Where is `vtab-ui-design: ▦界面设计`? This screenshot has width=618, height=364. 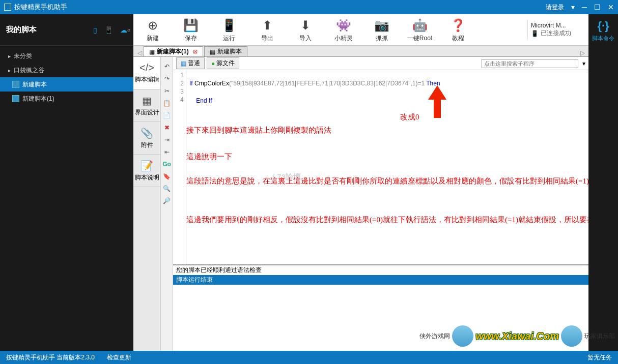
vtab-ui-design: ▦界面设计 is located at coordinates (147, 106).